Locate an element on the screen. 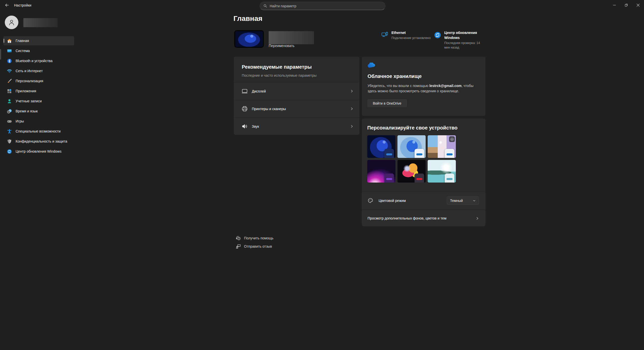 The image size is (644, 350). recommended-subtitle: Последние и часто используемые параметры is located at coordinates (297, 75).